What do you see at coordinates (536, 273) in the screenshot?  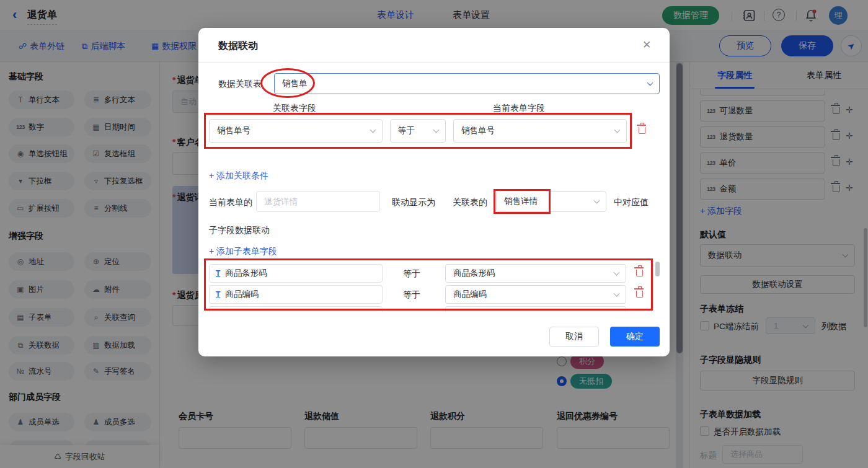 I see `subfield-value-select: 商品条形码` at bounding box center [536, 273].